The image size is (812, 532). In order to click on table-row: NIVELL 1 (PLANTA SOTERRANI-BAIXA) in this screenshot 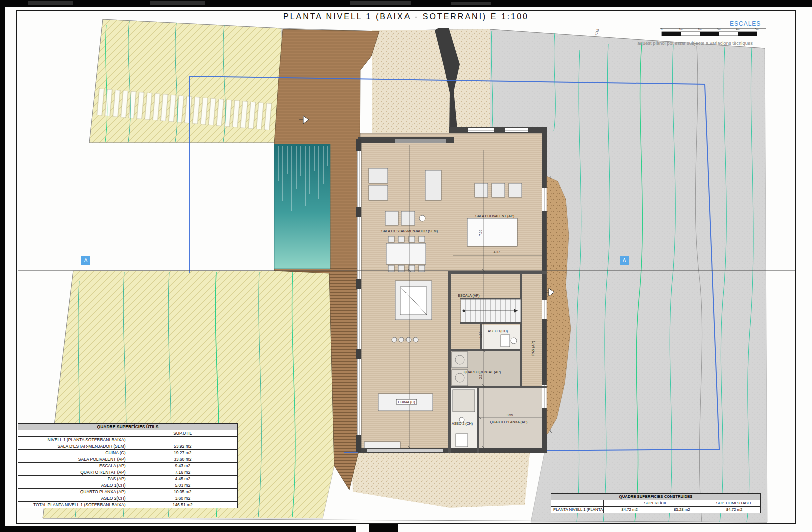, I will do `click(128, 440)`.